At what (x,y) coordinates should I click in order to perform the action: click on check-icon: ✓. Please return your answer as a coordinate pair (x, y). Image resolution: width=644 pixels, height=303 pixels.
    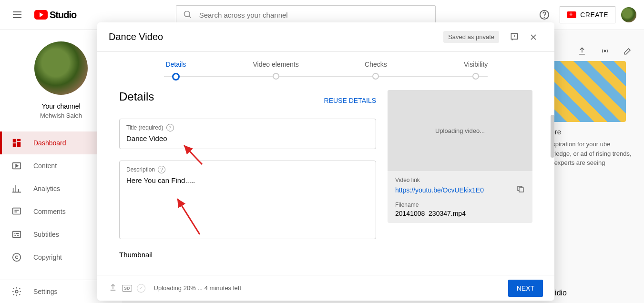
    Looking at the image, I should click on (141, 288).